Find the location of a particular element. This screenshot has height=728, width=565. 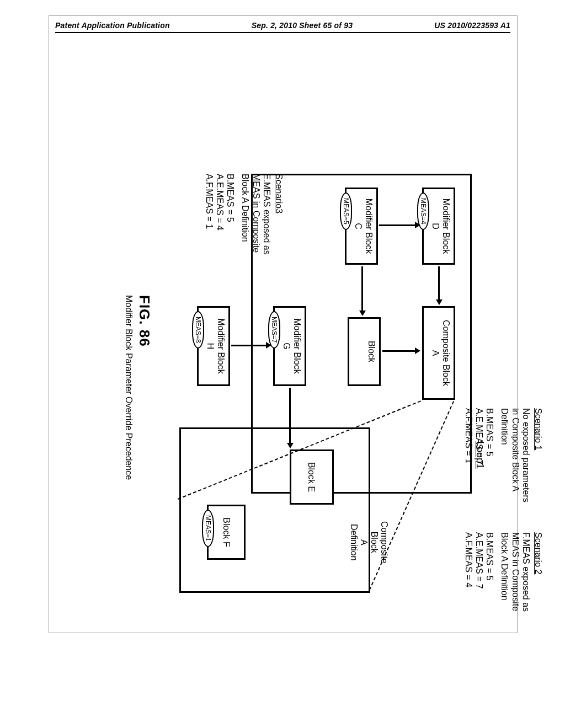

arrow-block-to-a-head is located at coordinates (418, 351).